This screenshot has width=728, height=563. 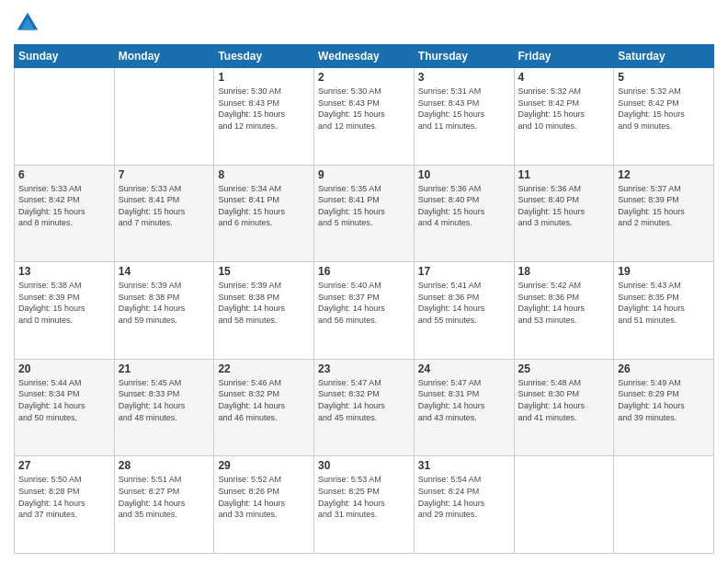 I want to click on weekday-header-tuesday: Tuesday, so click(x=265, y=57).